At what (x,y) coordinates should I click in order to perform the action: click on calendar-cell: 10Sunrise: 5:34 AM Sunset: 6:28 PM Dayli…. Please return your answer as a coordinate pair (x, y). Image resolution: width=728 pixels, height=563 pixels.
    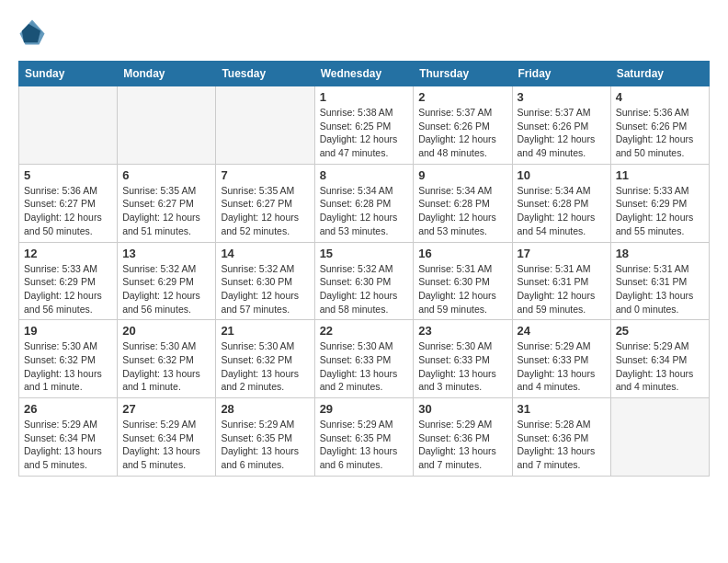
    Looking at the image, I should click on (561, 202).